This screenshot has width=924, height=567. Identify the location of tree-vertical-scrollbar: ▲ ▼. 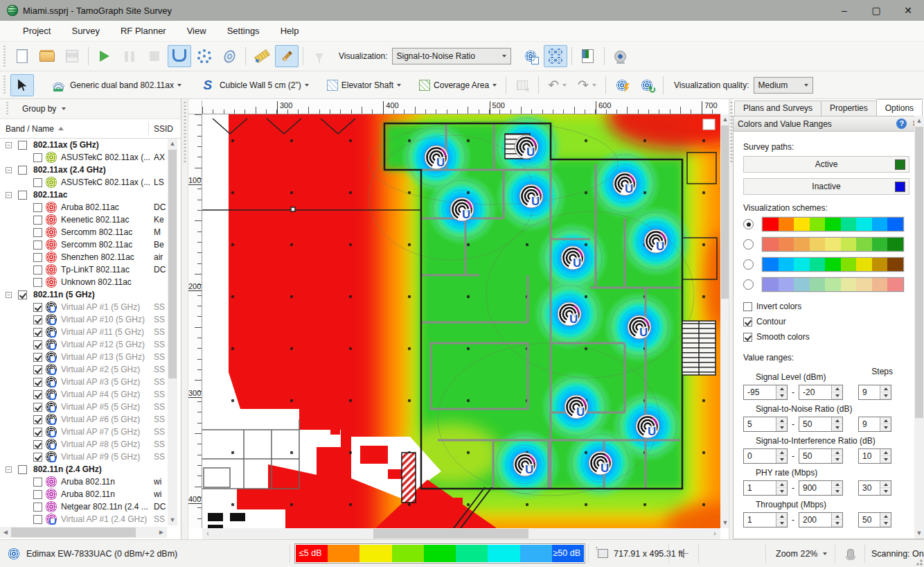
(172, 332).